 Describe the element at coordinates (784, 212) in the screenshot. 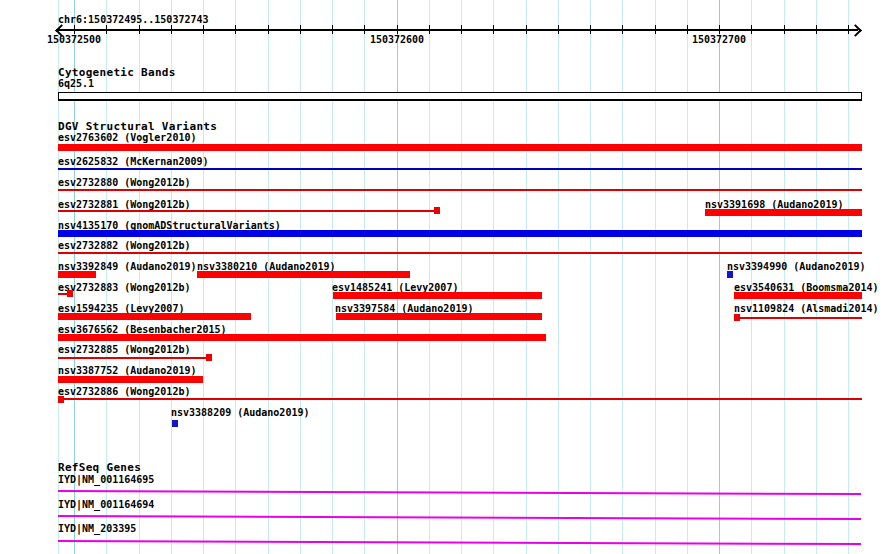

I see `variant-bar-nsv3391698` at that location.